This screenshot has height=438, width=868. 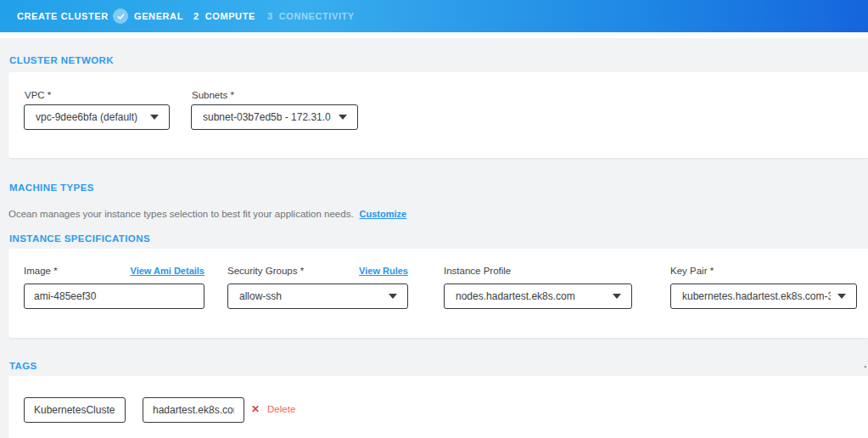 I want to click on wizard-topbar: CREATE CLUSTER GENERAL 2 COMPUTE 3 CONNE…, so click(x=434, y=16).